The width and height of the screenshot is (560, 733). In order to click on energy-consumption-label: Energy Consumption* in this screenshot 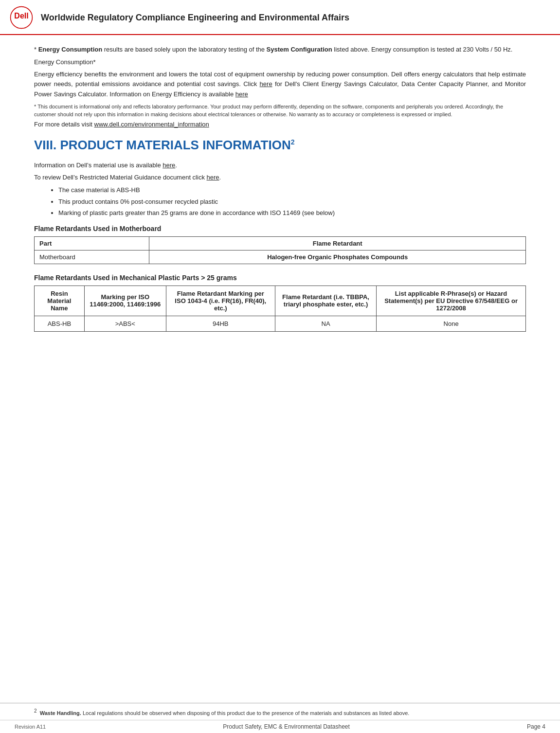, I will do `click(280, 62)`.